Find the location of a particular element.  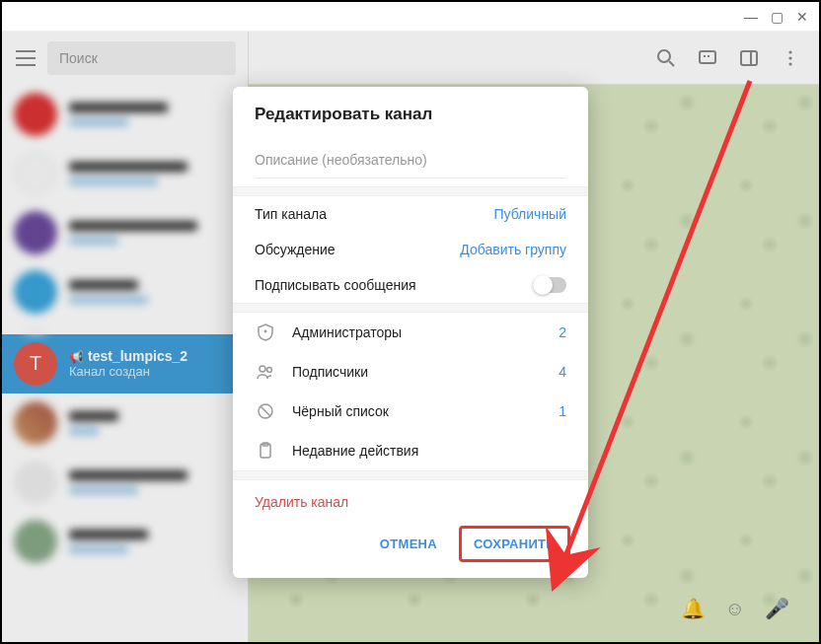

save-button: Сохранить is located at coordinates (515, 544).